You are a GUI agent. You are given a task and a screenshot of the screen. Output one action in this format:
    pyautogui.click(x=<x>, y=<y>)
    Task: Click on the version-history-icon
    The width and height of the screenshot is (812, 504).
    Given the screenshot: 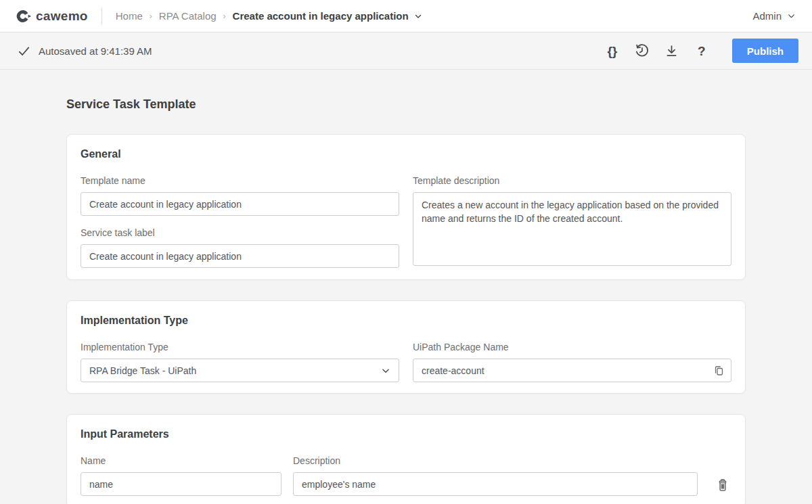 What is the action you would take?
    pyautogui.click(x=642, y=51)
    